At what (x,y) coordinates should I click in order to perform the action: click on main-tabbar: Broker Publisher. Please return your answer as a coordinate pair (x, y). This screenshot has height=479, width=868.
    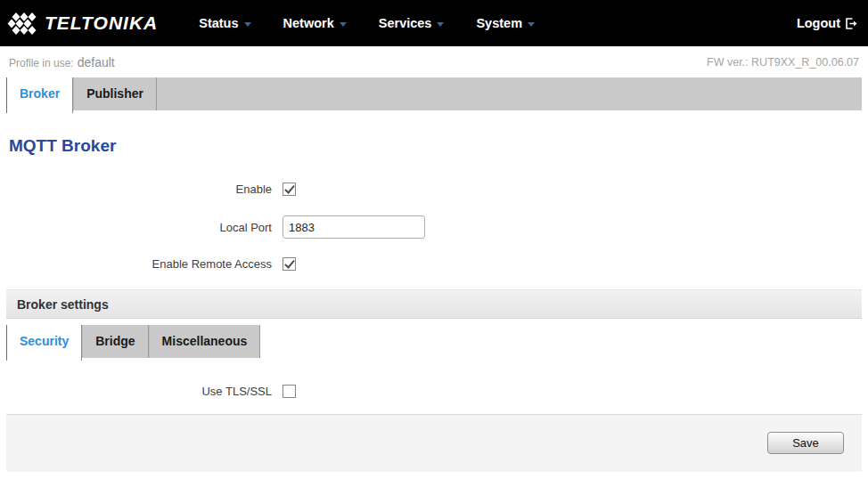
    Looking at the image, I should click on (434, 94).